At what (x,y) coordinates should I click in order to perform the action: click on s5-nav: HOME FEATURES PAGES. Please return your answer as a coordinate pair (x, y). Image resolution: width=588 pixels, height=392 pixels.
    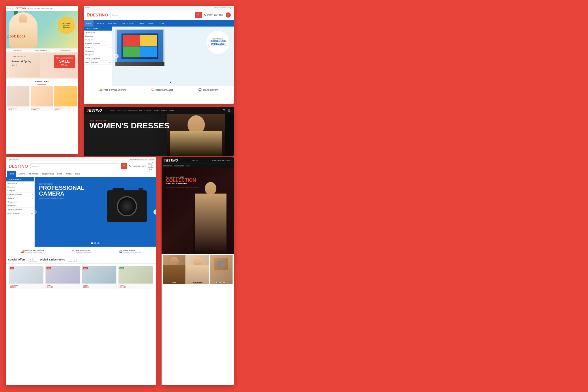
    Looking at the image, I should click on (222, 160).